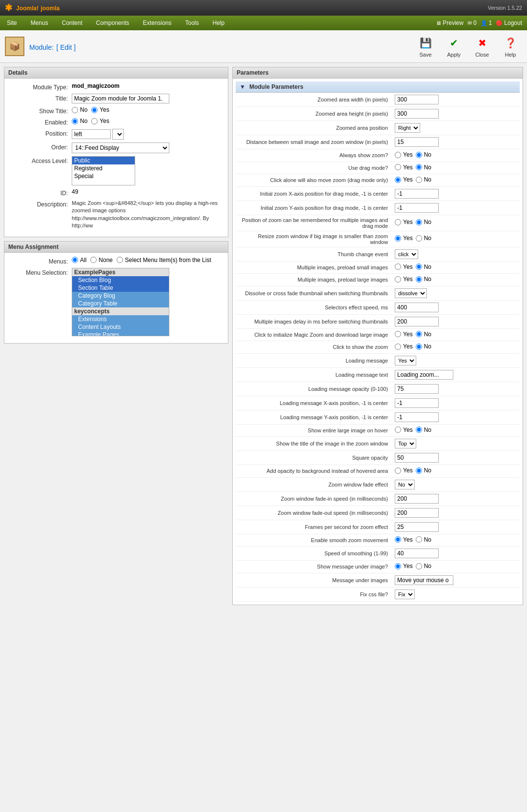 This screenshot has height=812, width=527. What do you see at coordinates (398, 346) in the screenshot?
I see `param-yes-radio-click_show` at bounding box center [398, 346].